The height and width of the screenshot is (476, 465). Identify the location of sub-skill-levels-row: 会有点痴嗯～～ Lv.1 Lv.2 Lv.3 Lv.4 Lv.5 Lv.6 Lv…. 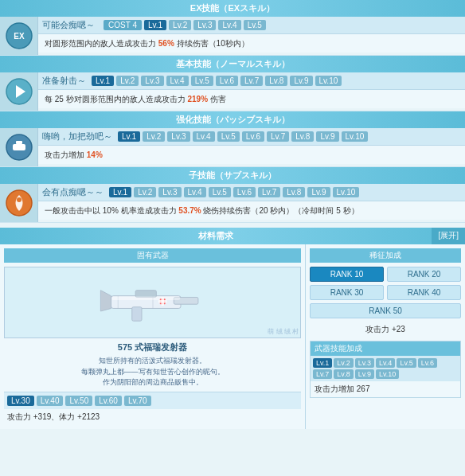
(252, 193).